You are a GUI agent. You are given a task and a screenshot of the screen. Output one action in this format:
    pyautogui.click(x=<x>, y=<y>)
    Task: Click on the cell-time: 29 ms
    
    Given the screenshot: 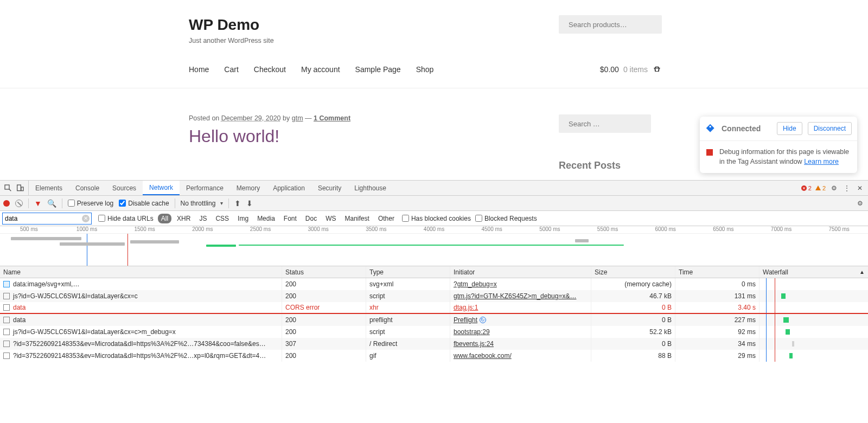 What is the action you would take?
    pyautogui.click(x=717, y=356)
    